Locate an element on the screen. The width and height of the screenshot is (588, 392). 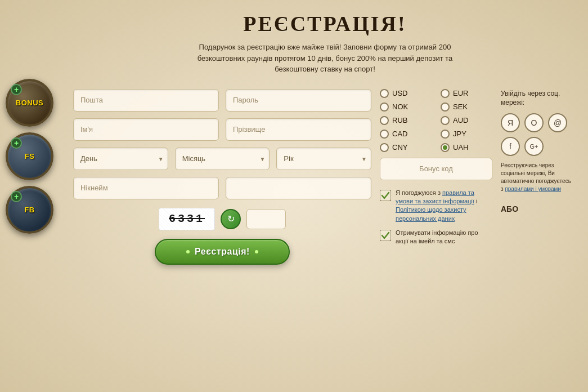
yandex-social-icon: Я is located at coordinates (510, 123).